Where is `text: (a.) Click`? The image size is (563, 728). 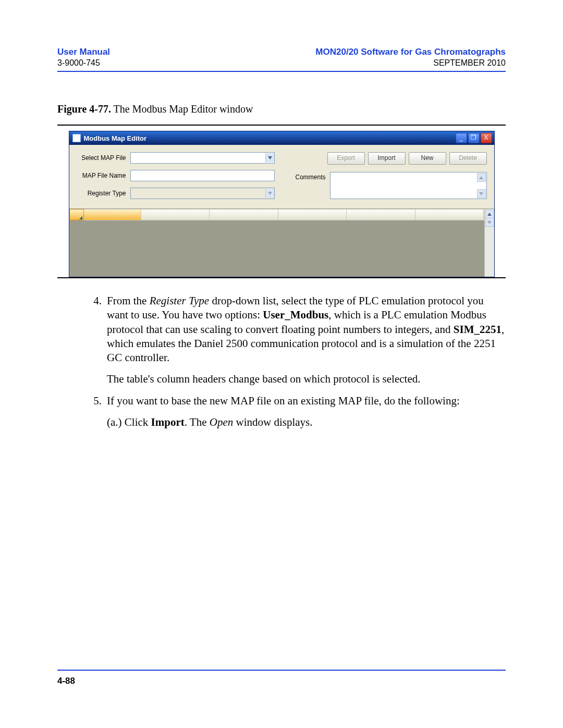 text: (a.) Click is located at coordinates (129, 422).